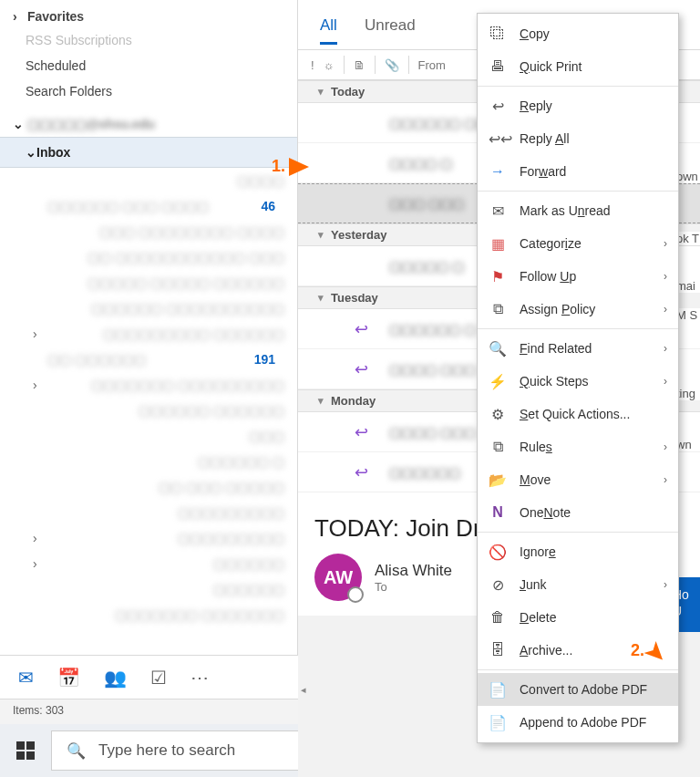 The height and width of the screenshot is (777, 700). I want to click on menu-item-icon: ⿻, so click(498, 34).